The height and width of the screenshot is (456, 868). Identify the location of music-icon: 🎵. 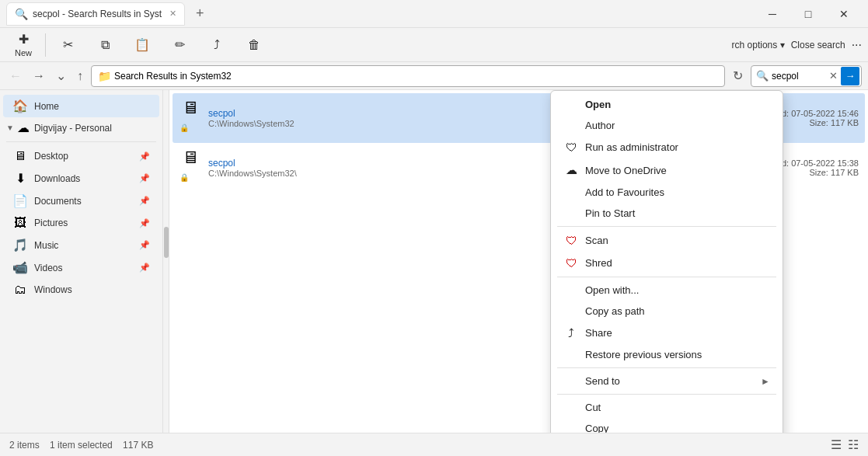
(20, 245).